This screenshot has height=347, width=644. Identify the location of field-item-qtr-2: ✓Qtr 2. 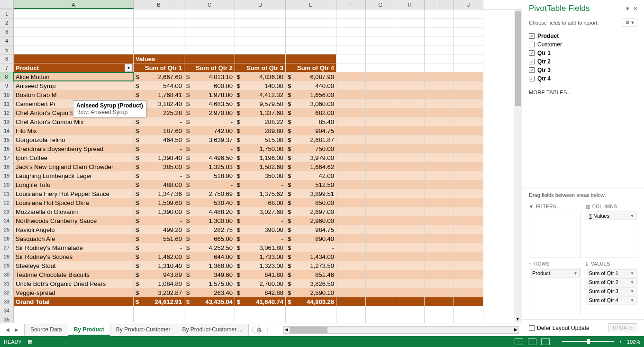
(583, 62).